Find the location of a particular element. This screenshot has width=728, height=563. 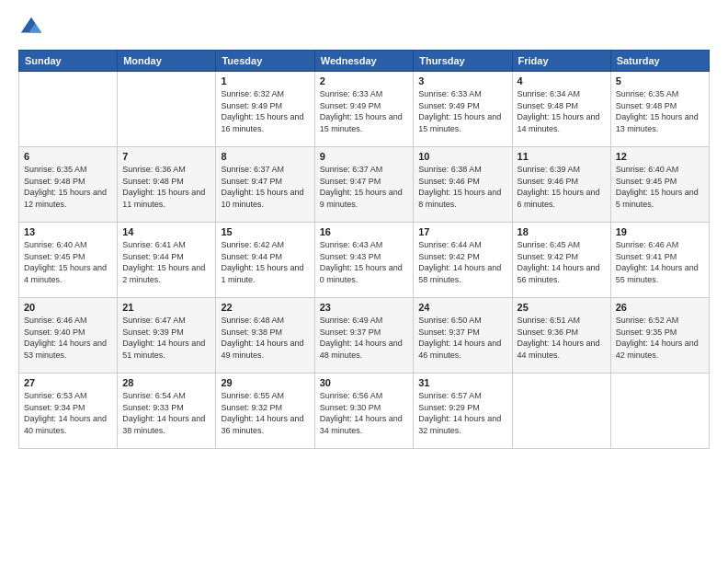

calendar-cell: 19Sunrise: 6:46 AM Sunset: 9:41 PM Dayli… is located at coordinates (660, 260).